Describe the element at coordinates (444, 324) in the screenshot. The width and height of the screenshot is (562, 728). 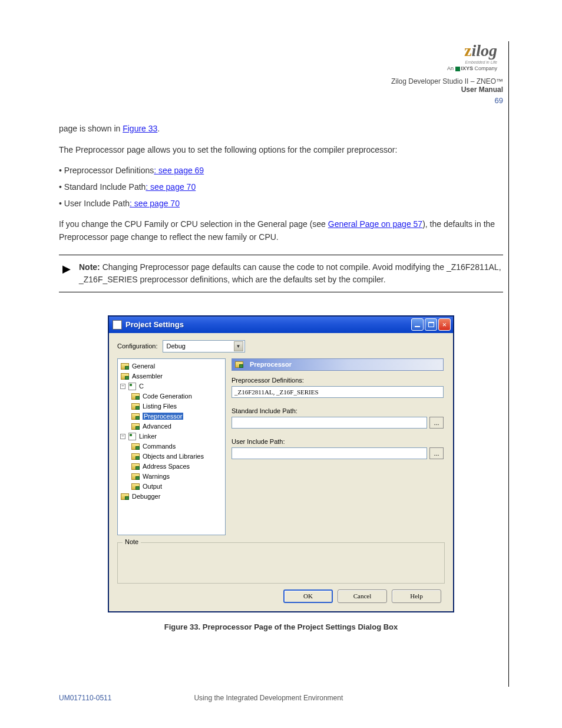
I see `close-button: ×` at that location.